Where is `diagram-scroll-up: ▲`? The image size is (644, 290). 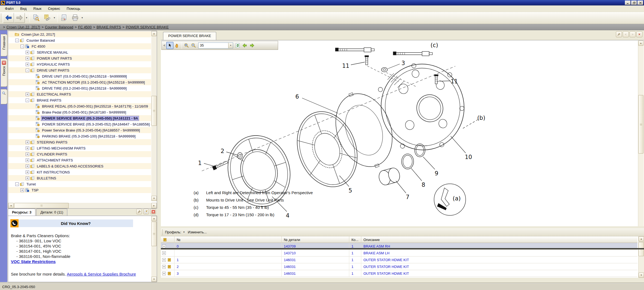 diagram-scroll-up: ▲ is located at coordinates (641, 43).